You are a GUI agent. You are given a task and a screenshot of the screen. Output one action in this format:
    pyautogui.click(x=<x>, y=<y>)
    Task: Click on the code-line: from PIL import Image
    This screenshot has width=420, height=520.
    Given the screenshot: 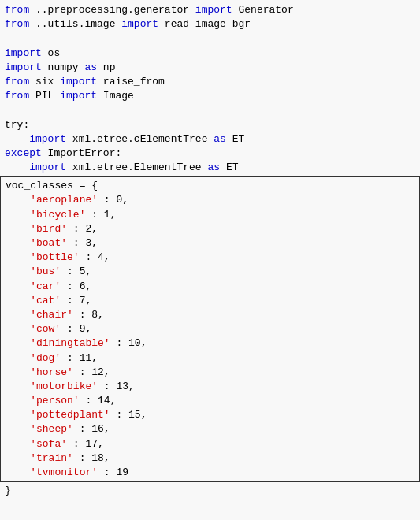 What is the action you would take?
    pyautogui.click(x=210, y=96)
    